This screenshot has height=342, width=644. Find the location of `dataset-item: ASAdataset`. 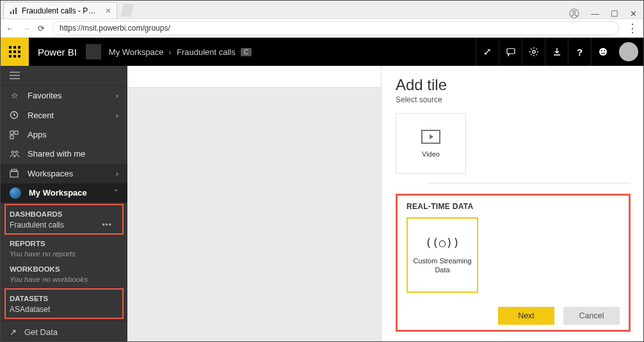

dataset-item: ASAdataset is located at coordinates (64, 310).